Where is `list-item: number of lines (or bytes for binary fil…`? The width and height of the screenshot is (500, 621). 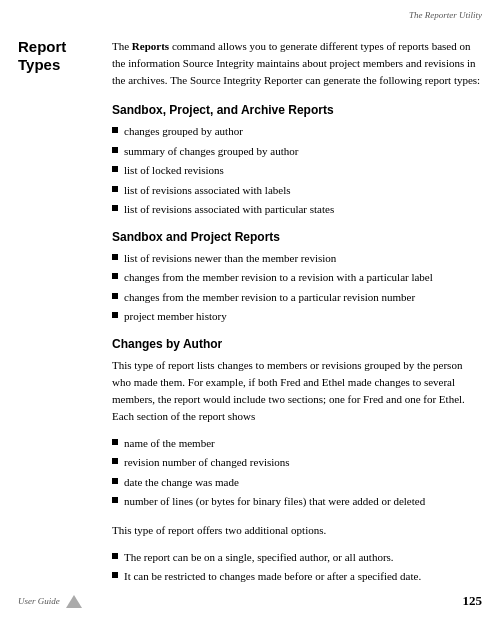 list-item: number of lines (or bytes for binary fil… is located at coordinates (297, 502).